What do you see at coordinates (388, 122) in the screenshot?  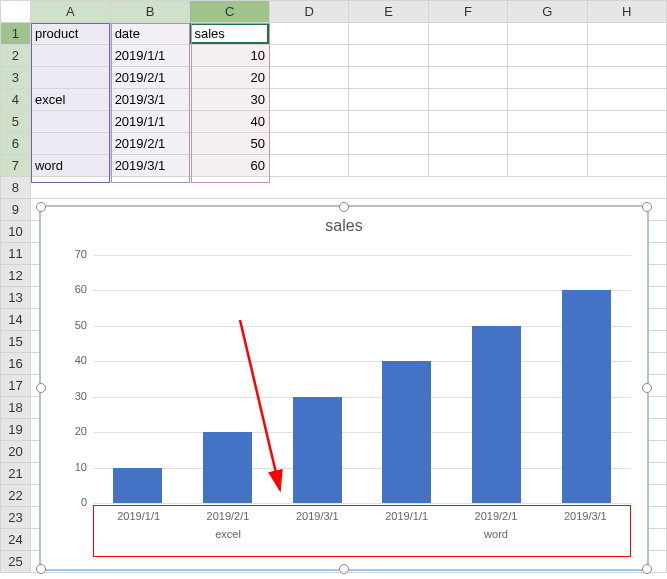 I see `cell-E5` at bounding box center [388, 122].